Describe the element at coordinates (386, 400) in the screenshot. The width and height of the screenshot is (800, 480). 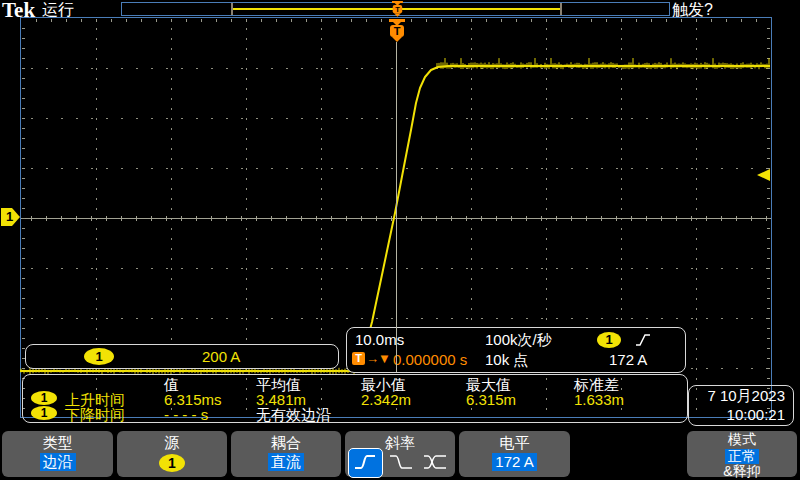
I see `meas-row-min: 2.342m` at that location.